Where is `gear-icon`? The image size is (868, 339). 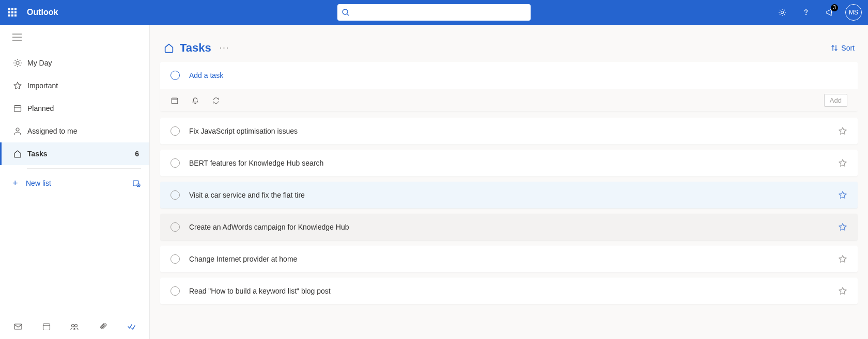 gear-icon is located at coordinates (782, 12).